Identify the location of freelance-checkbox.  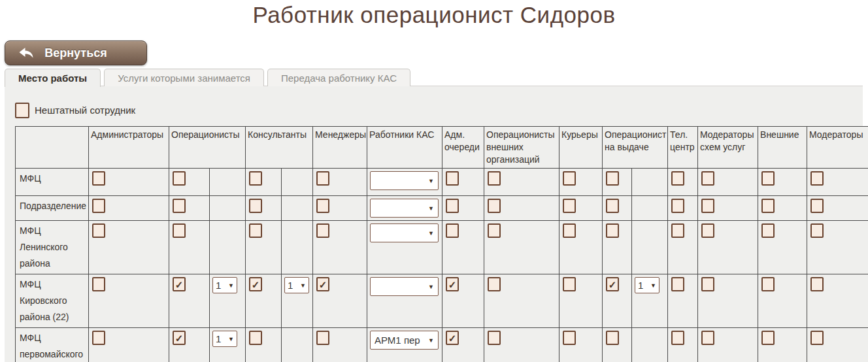
(22, 110).